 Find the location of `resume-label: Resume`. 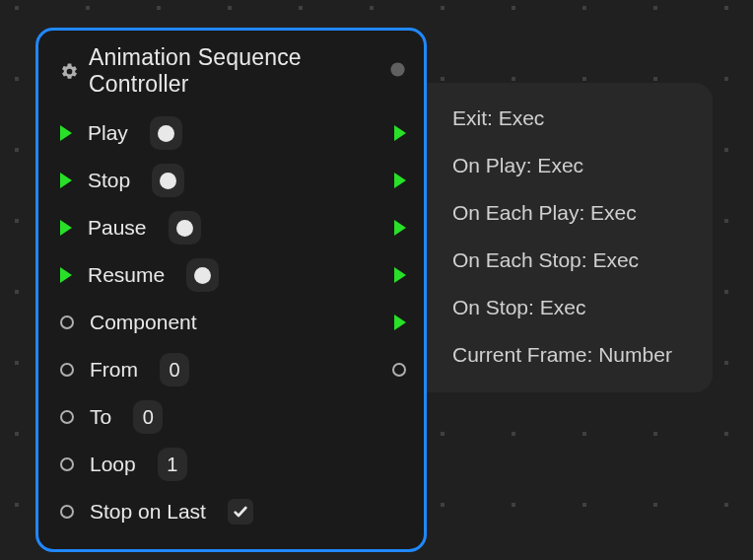

resume-label: Resume is located at coordinates (126, 275).